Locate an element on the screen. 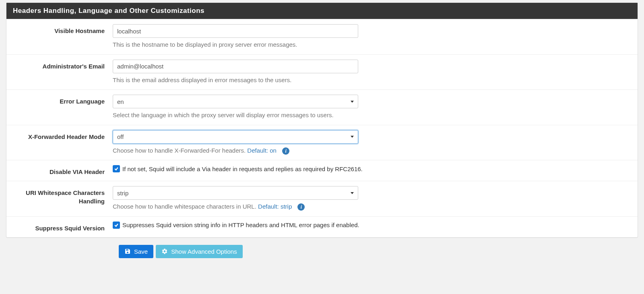 The height and width of the screenshot is (294, 644). help-x-forwarded: Choose how to handle X-Forwarded-For hea… is located at coordinates (372, 151).